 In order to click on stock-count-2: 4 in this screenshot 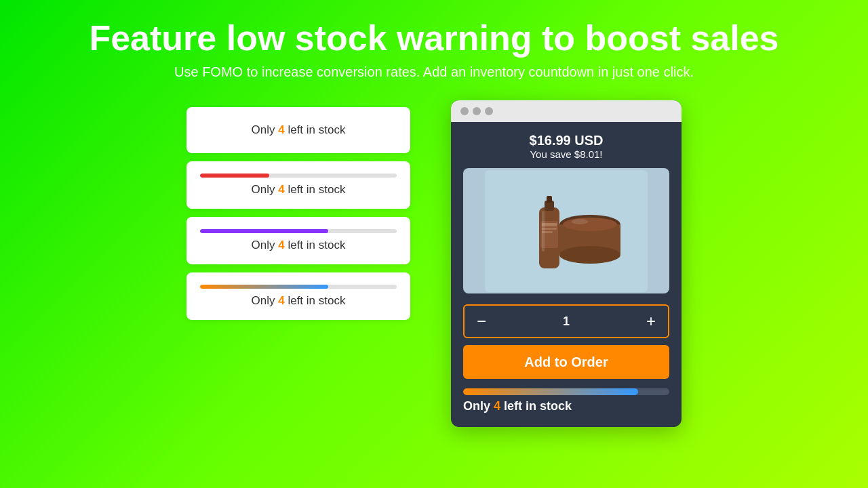, I will do `click(281, 190)`.